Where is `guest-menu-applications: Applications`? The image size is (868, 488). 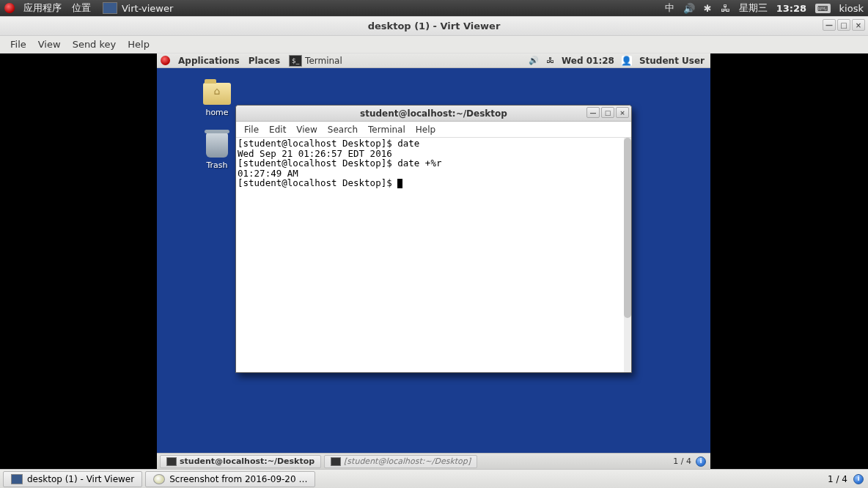
guest-menu-applications: Applications is located at coordinates (209, 61).